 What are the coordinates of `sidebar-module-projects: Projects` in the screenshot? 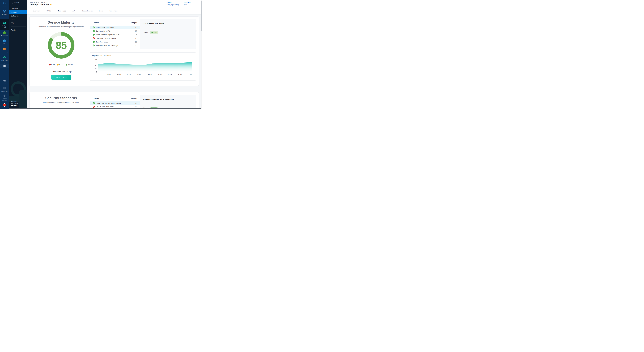 It's located at (4, 12).